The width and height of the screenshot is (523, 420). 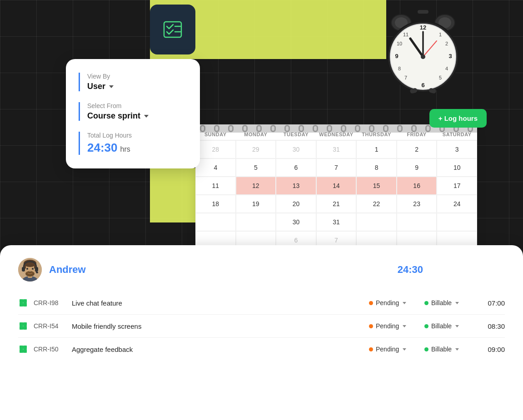 I want to click on calendar-cell: 23, so click(x=417, y=204).